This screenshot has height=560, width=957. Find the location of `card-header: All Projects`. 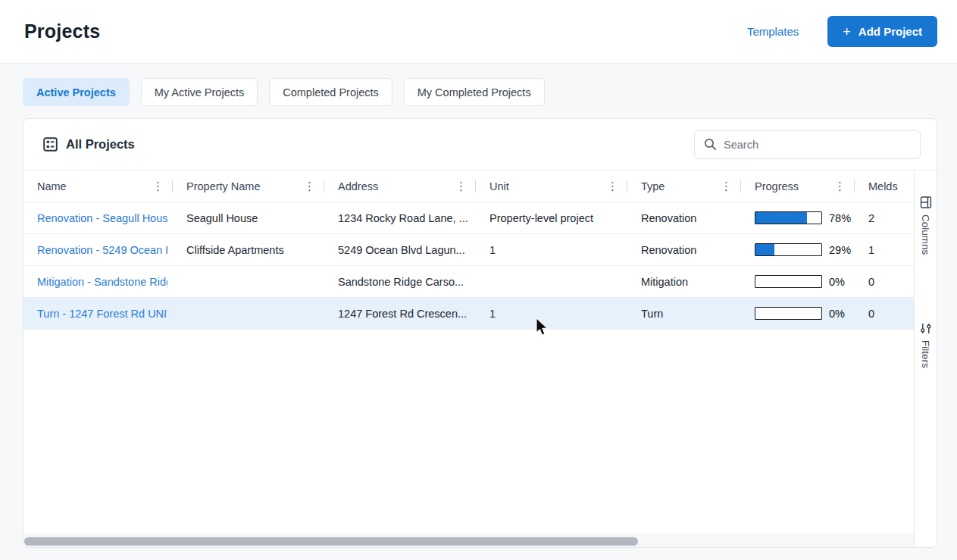

card-header: All Projects is located at coordinates (480, 145).